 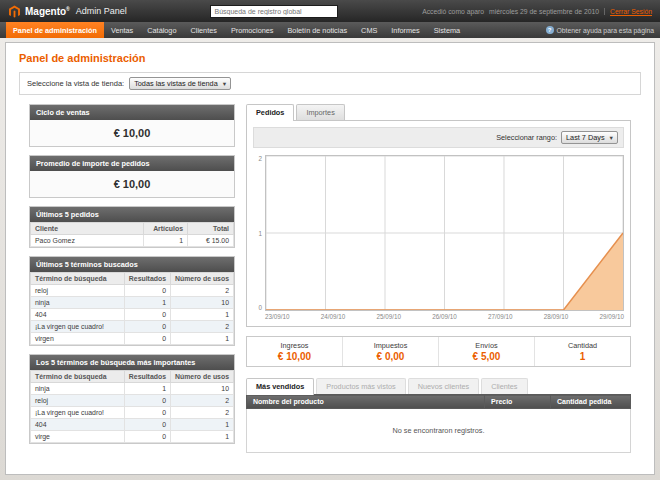 What do you see at coordinates (132, 214) in the screenshot?
I see `last-orders-title: Últimos 5 pedidos` at bounding box center [132, 214].